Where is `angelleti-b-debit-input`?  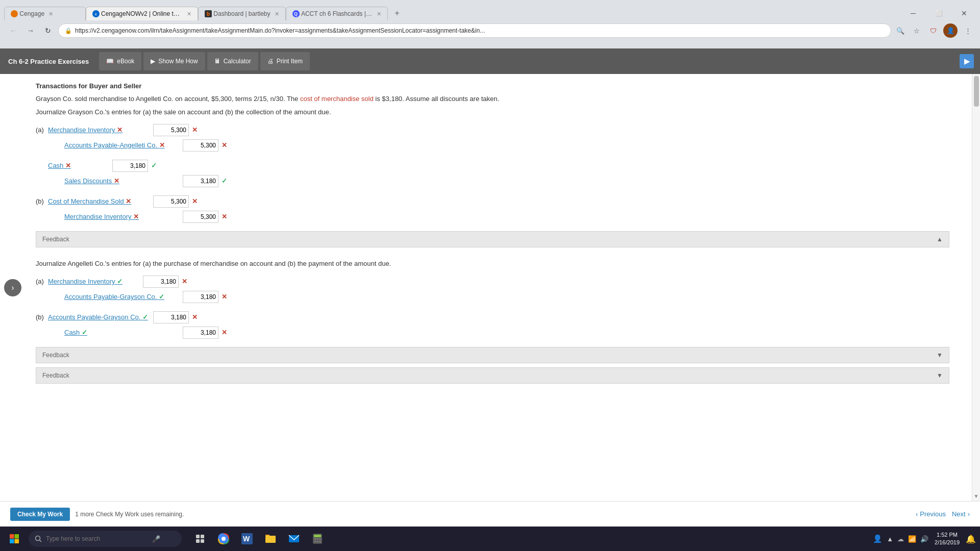 angelleti-b-debit-input is located at coordinates (171, 317).